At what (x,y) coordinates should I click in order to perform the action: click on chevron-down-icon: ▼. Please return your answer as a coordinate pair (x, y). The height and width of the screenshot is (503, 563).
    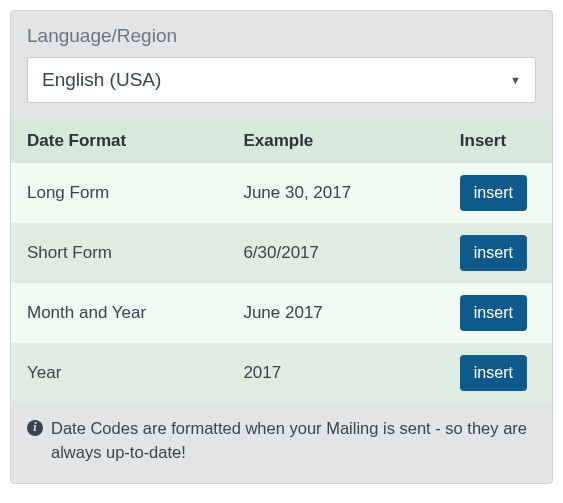
    Looking at the image, I should click on (516, 80).